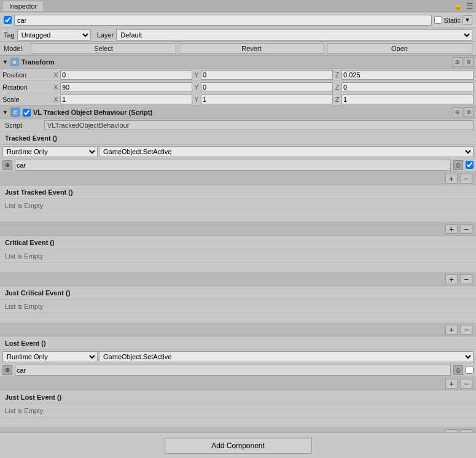 The width and height of the screenshot is (476, 458). What do you see at coordinates (408, 75) in the screenshot?
I see `position-z-input` at bounding box center [408, 75].